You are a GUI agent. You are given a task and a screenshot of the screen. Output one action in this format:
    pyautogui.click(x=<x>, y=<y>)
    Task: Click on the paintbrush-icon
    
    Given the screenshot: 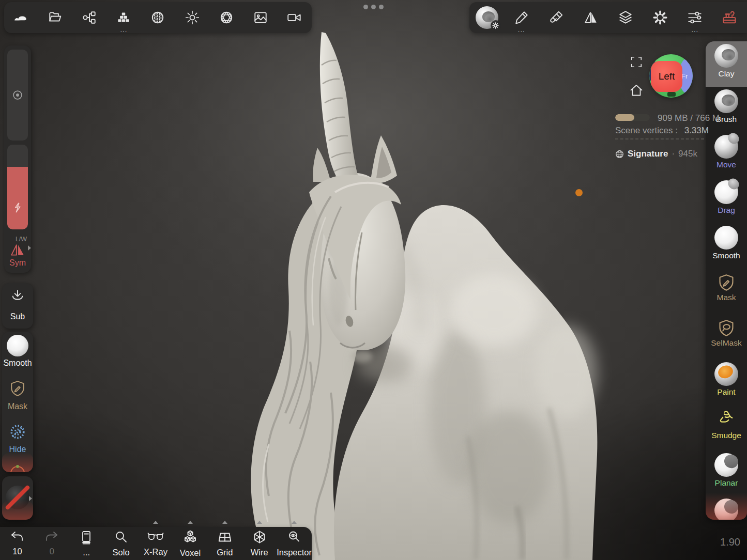 What is the action you would take?
    pyautogui.click(x=556, y=18)
    